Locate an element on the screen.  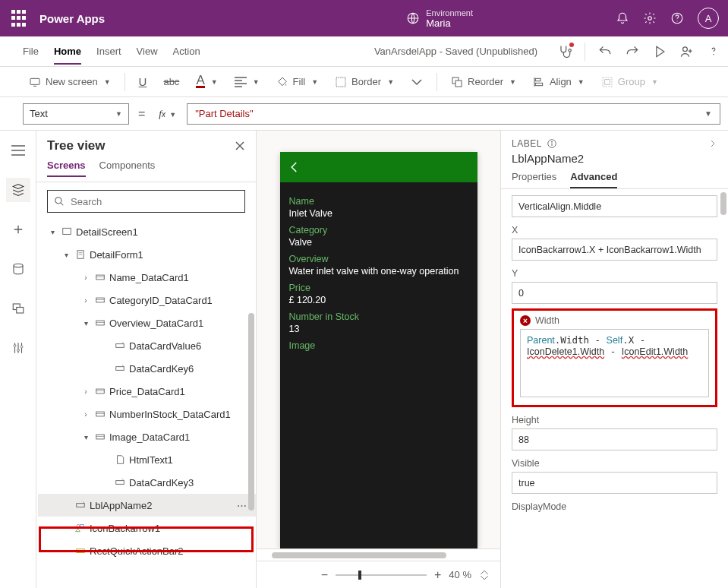
tree-node-lblappname2: LblAppName2⋯ is located at coordinates (147, 505).